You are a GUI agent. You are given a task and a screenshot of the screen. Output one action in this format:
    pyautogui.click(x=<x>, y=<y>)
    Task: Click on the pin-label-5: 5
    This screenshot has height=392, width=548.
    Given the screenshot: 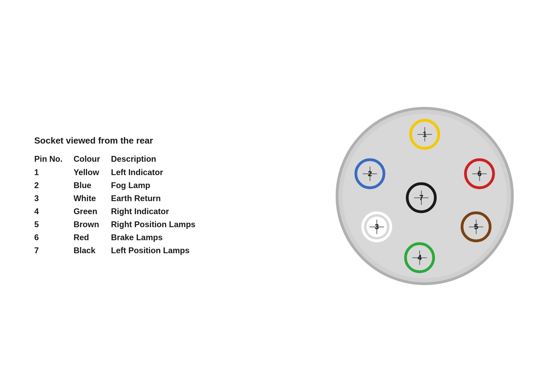 What is the action you would take?
    pyautogui.click(x=476, y=227)
    